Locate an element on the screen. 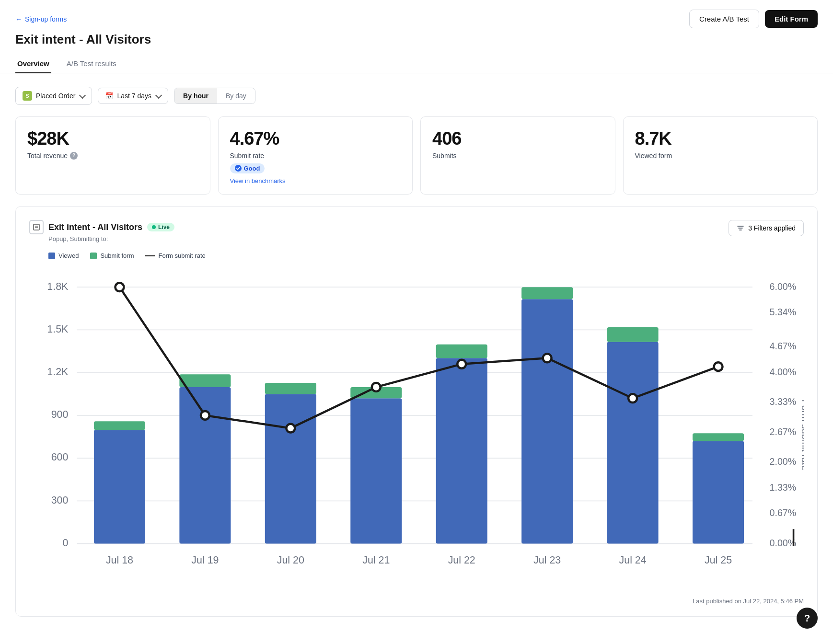 Image resolution: width=833 pixels, height=644 pixels. svg-text: 0 is located at coordinates (65, 543).